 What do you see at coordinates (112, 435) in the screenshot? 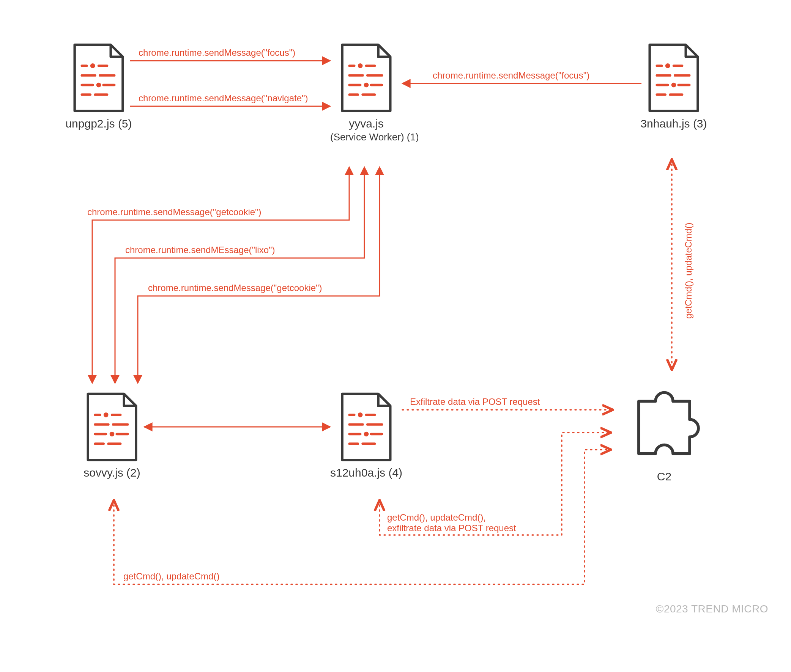
I see `node-sovvy: sovvy.js (2)` at bounding box center [112, 435].